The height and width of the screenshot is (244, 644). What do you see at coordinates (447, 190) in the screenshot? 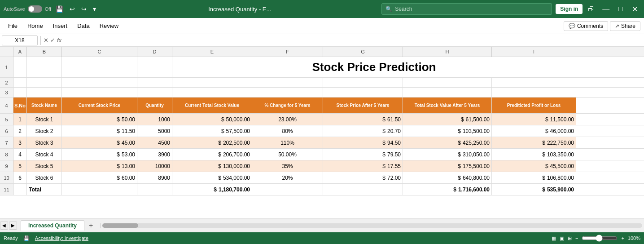
I see `cell-h11: $1,716,600.00` at bounding box center [447, 190].